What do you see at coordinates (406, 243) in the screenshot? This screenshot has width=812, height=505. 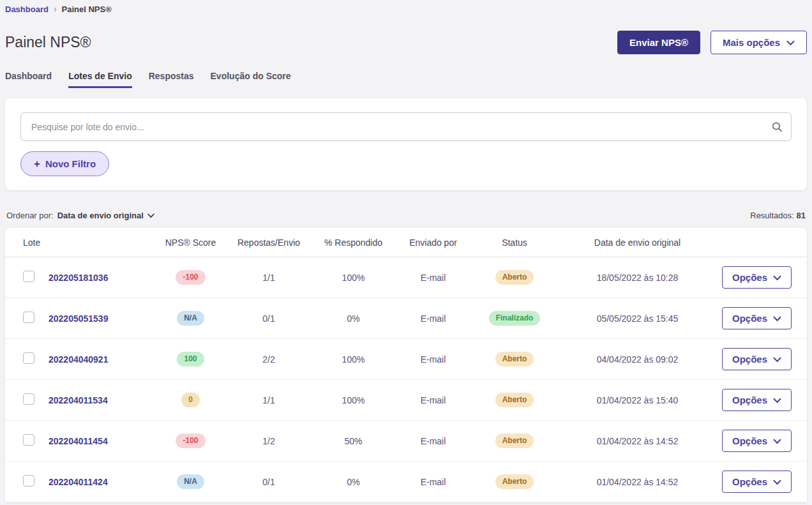 I see `table-header-row: Lote NPS® Score Repostas/Envio % Respond…` at bounding box center [406, 243].